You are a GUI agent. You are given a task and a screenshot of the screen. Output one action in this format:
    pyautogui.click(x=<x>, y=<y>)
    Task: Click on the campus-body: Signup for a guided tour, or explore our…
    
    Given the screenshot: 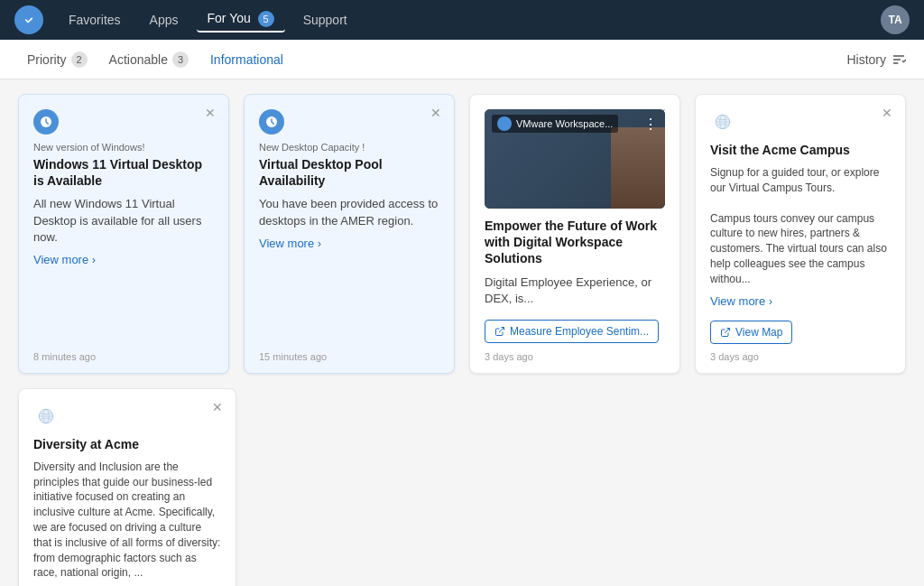 What is the action you would take?
    pyautogui.click(x=800, y=226)
    